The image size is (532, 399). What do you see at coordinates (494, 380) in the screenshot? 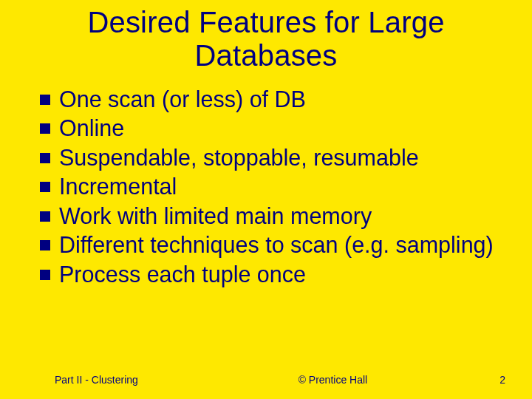
I see `footer-page-number: 2` at bounding box center [494, 380].